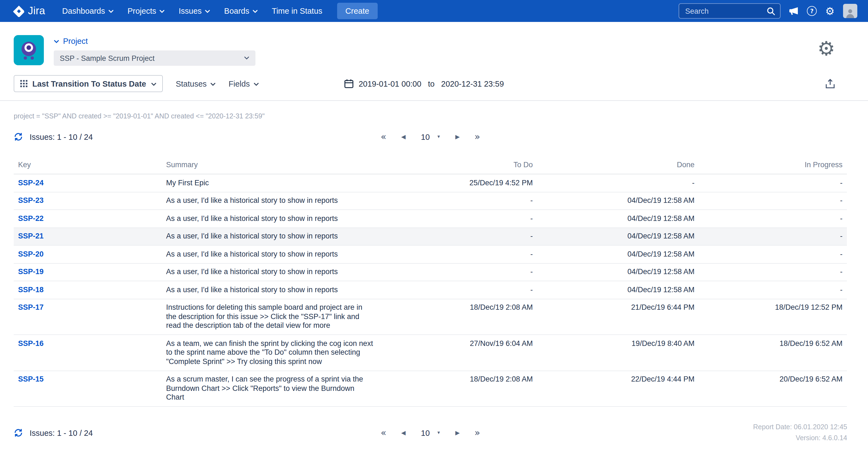 The image size is (868, 455). What do you see at coordinates (830, 84) in the screenshot?
I see `export-icon` at bounding box center [830, 84].